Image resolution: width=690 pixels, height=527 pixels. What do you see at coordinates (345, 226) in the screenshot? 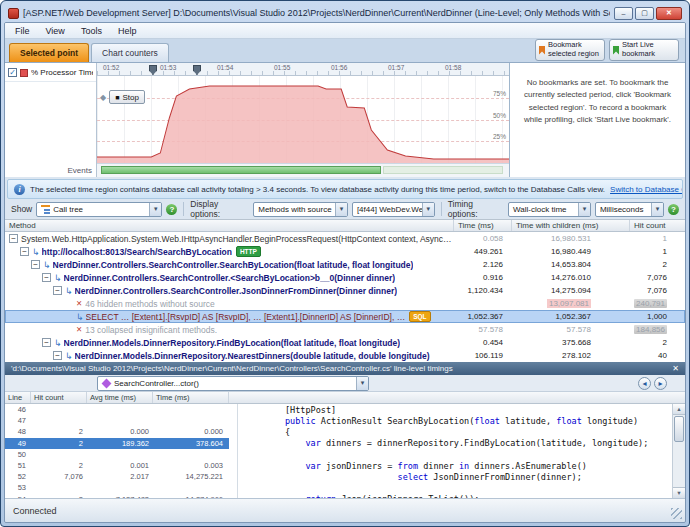
I see `call-tree-header: Method Time (ms) Time with children (ms)…` at bounding box center [345, 226].